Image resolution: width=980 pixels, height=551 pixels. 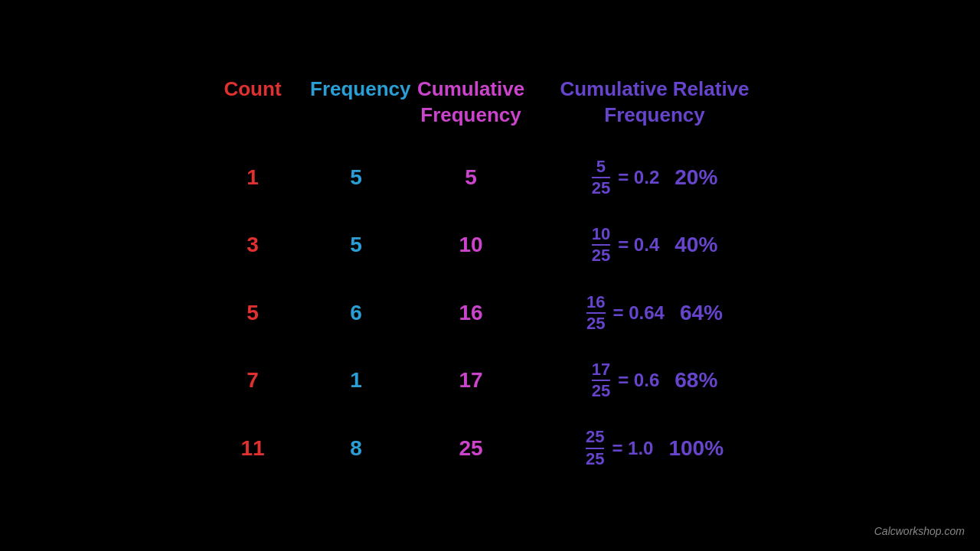 I want to click on row1-cumrelfreq: 5 25 = 0.2 20%, so click(x=655, y=178).